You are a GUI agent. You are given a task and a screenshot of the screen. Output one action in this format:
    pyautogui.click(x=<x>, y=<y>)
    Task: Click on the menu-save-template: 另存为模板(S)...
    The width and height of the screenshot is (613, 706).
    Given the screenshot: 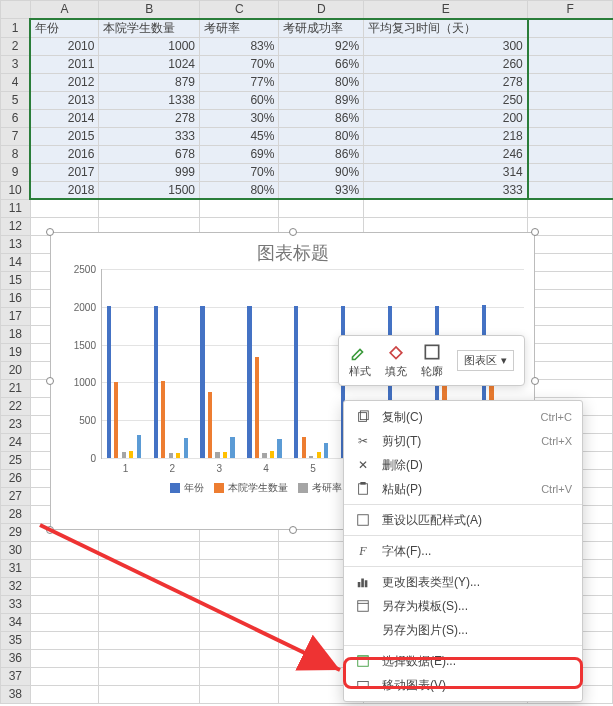 What is the action you would take?
    pyautogui.click(x=463, y=606)
    